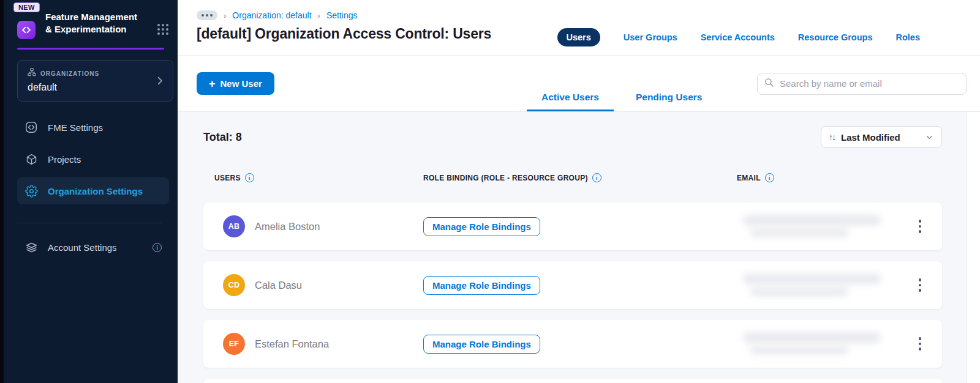  Describe the element at coordinates (93, 247) in the screenshot. I see `sidebar-item-account-settings: Account Settings i` at that location.